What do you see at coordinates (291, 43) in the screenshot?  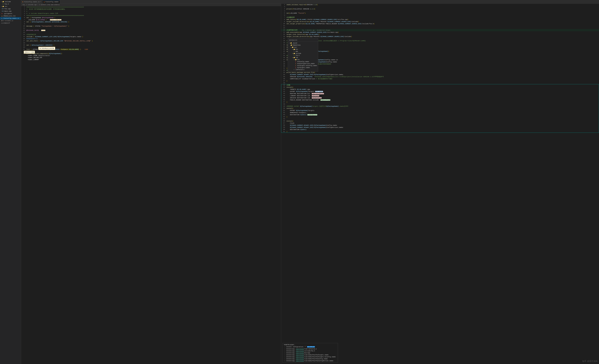 I see `ftree-build-icon: 📁` at bounding box center [291, 43].